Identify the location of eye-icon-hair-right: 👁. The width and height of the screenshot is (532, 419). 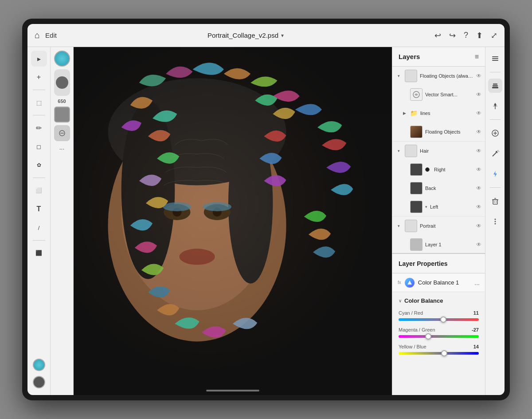
(479, 170).